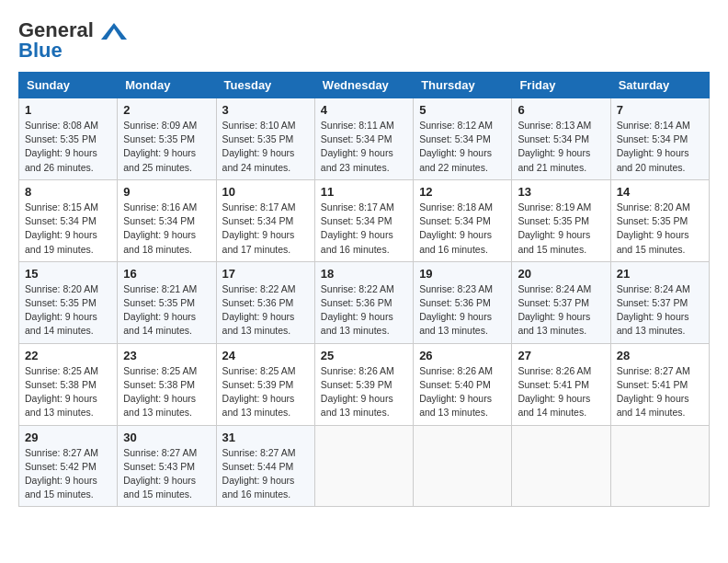  Describe the element at coordinates (364, 274) in the screenshot. I see `day-number: 18` at that location.